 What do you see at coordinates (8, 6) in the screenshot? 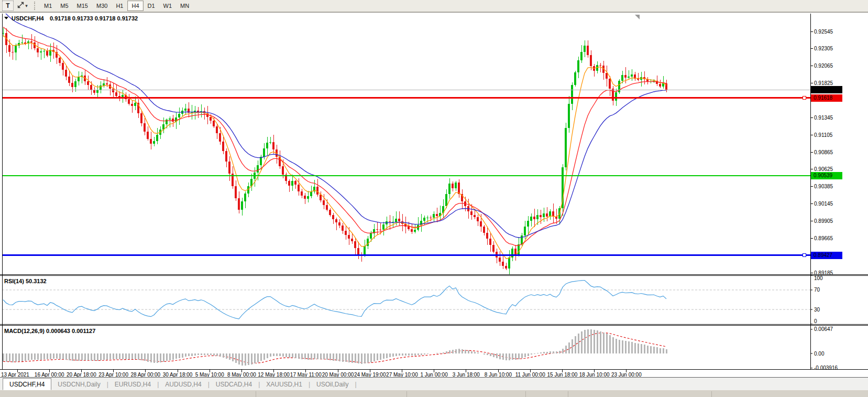
I see `text-tool-button: T` at bounding box center [8, 6].